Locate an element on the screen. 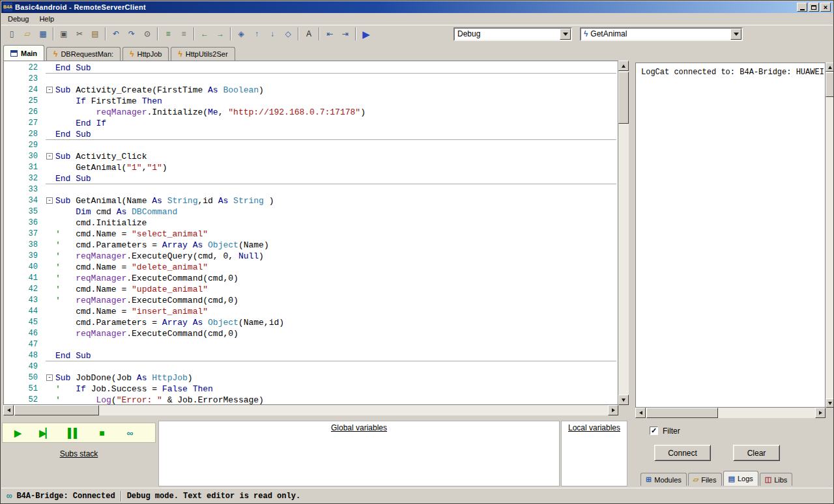  code-line-50: 50-Sub JobDone(Job As HttpJob) is located at coordinates (311, 378).